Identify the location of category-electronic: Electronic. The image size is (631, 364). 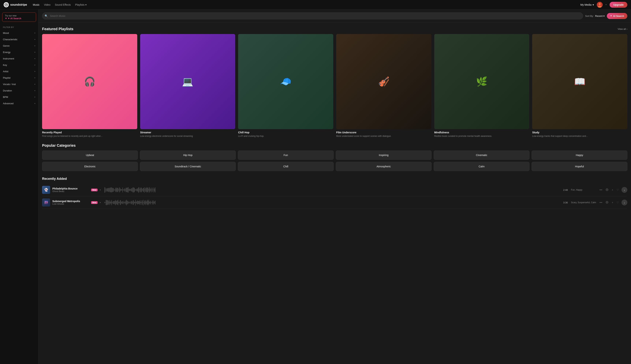
(90, 166).